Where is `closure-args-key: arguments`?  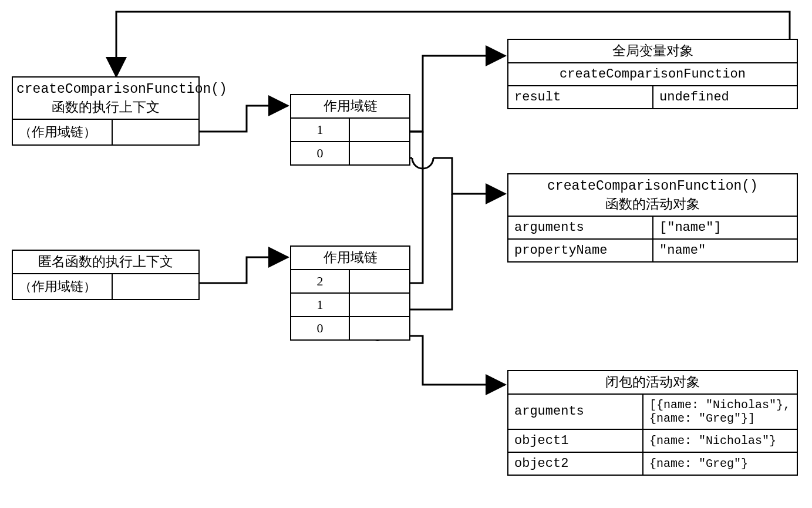 closure-args-key: arguments is located at coordinates (576, 412).